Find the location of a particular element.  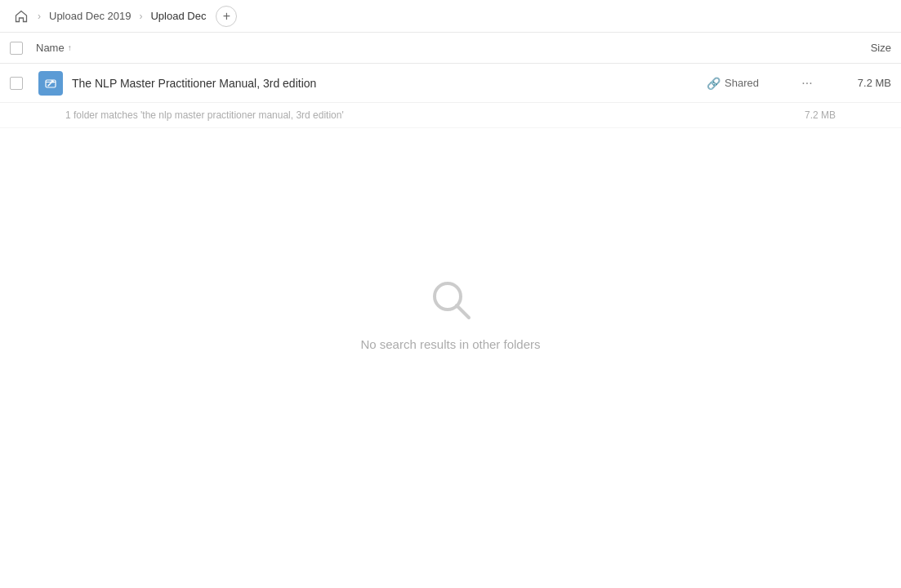

folder-link-icon is located at coordinates (51, 83).